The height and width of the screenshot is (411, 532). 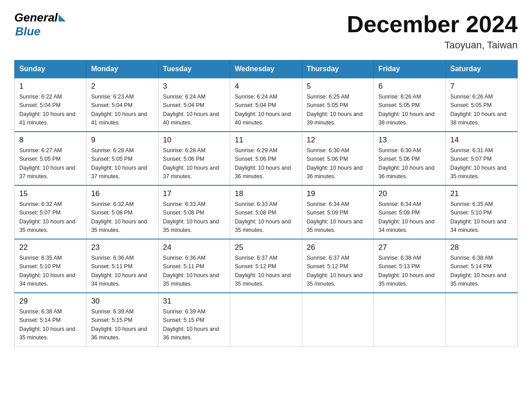 What do you see at coordinates (481, 105) in the screenshot?
I see `calendar-day-cell: 7 Sunrise: 6:26 AM Sunset: 5:05 PM Dayli…` at bounding box center [481, 105].